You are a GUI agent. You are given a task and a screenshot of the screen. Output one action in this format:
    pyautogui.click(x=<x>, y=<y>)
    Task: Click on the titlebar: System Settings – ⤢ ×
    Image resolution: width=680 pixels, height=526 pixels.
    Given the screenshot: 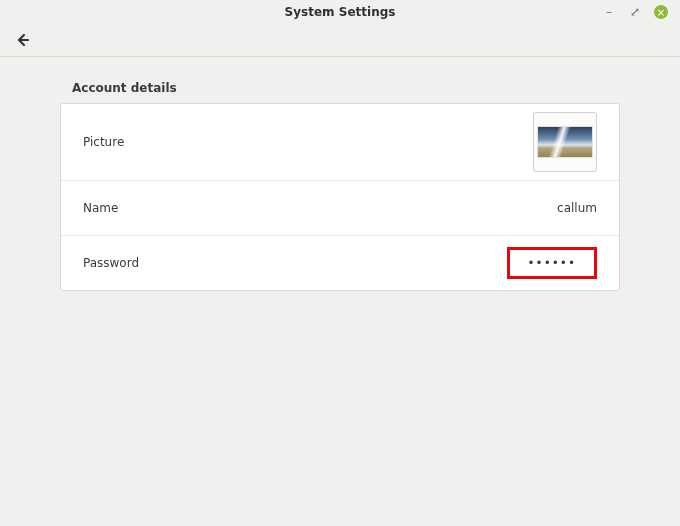 What is the action you would take?
    pyautogui.click(x=340, y=12)
    